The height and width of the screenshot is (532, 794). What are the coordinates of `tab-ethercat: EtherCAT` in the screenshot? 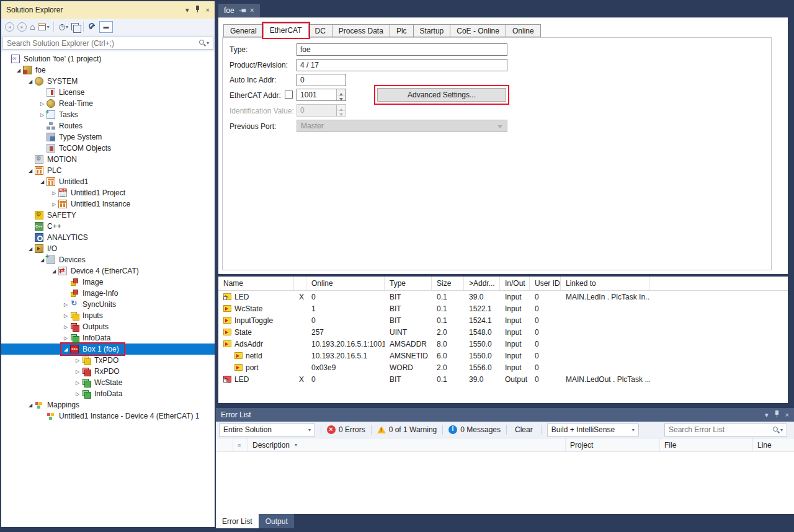 It's located at (286, 30).